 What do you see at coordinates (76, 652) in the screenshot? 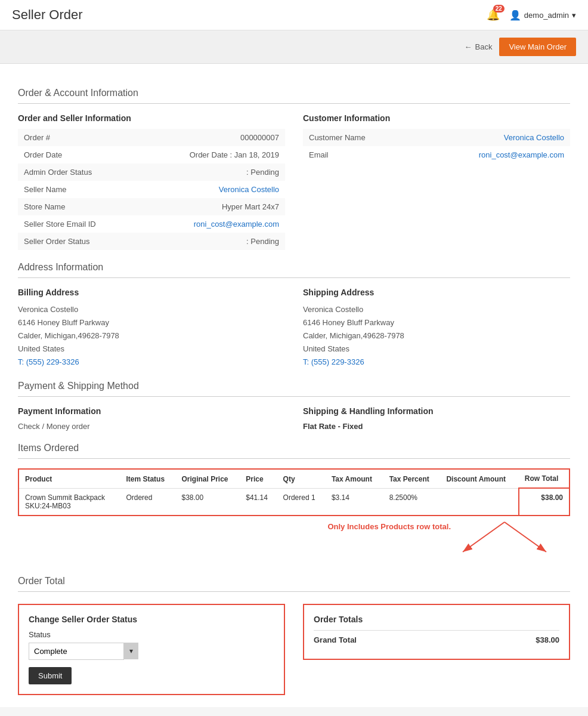
I see `status-select: Complete Pending Processing Closed Cance…` at bounding box center [76, 652].